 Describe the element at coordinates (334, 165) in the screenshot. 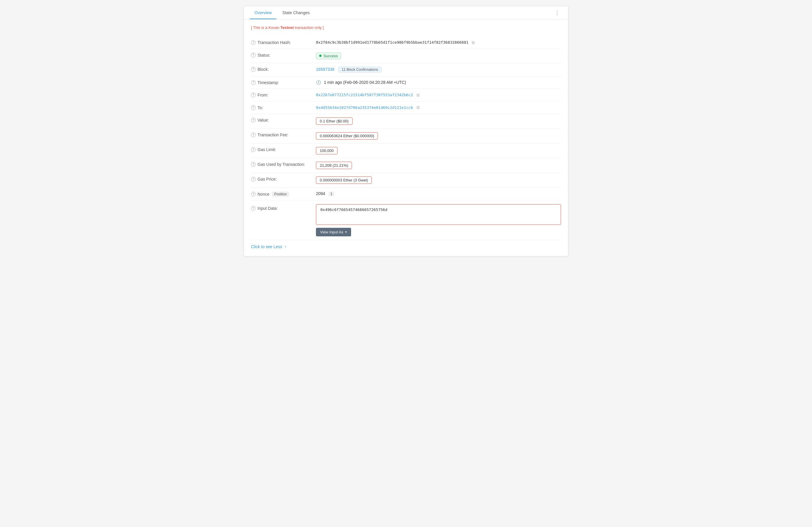

I see `value-gas-used-outlined: 21,208 (21.21%)` at that location.